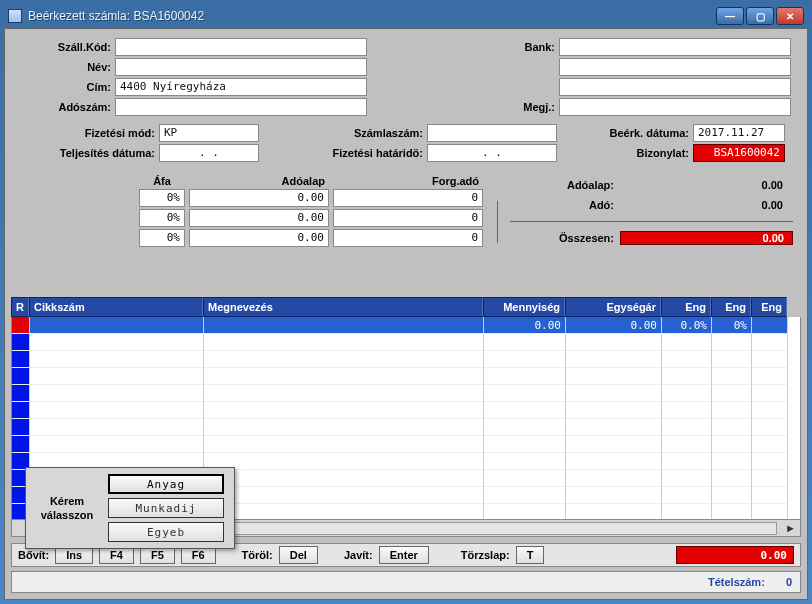 This screenshot has height=604, width=812. I want to click on grid-cell-eng2: 0%, so click(732, 326).